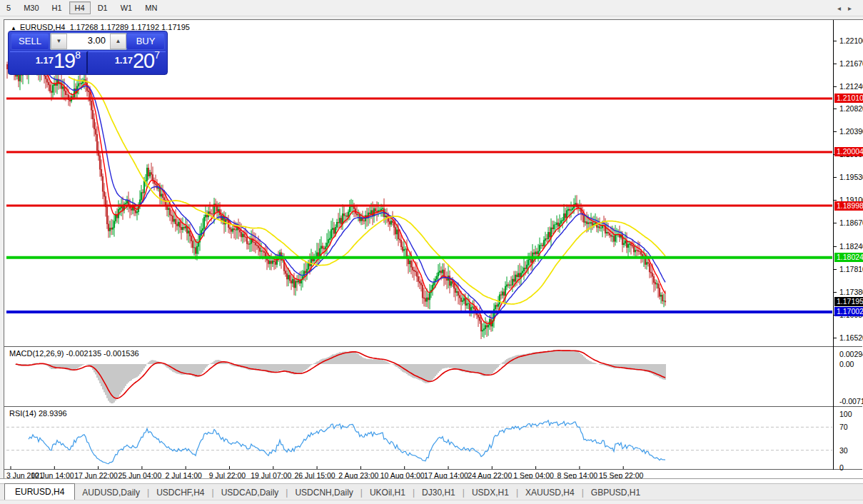 The image size is (863, 504). I want to click on tab-usdcad-daily: USDCAD,Daily, so click(250, 493).